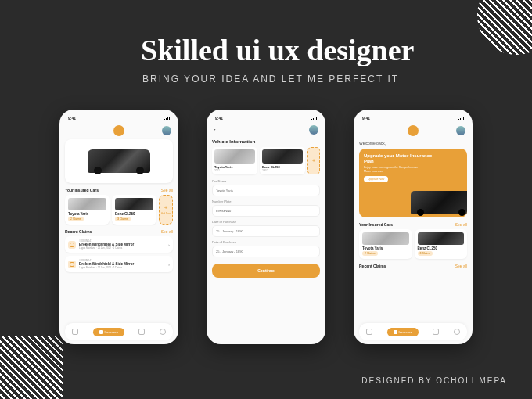 This screenshot has width=532, height=399. Describe the element at coordinates (413, 266) in the screenshot. I see `section-header-claims: Recent Claims See all` at that location.